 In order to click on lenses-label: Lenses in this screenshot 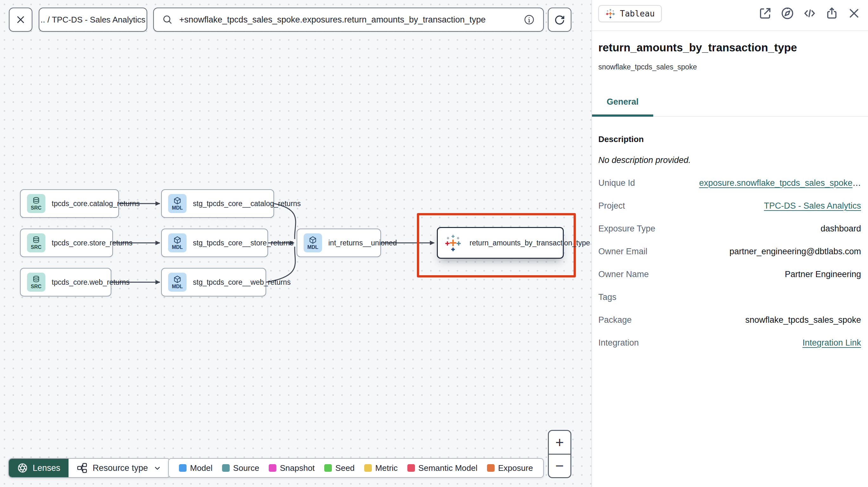, I will do `click(46, 468)`.